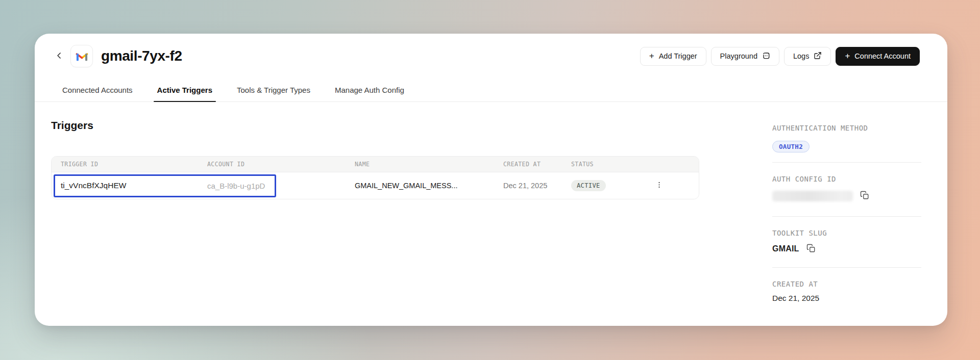 This screenshot has height=360, width=980. I want to click on triggers-table: TRIGGER ID ACCOUNT ID NAME CREATED AT ST…, so click(375, 177).